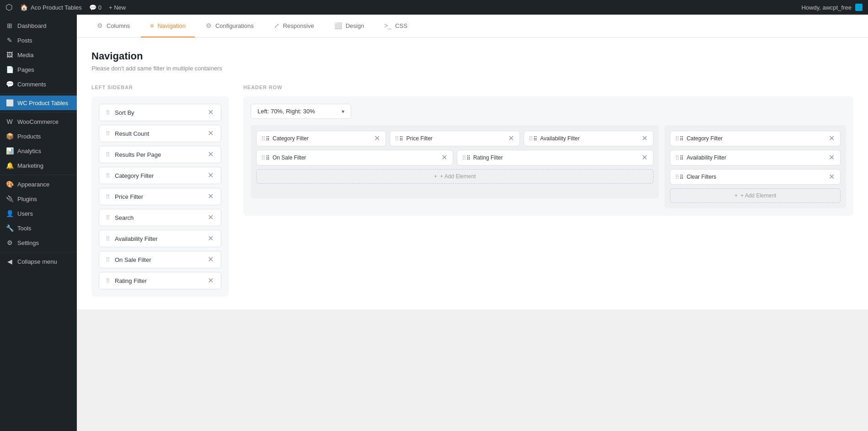  Describe the element at coordinates (277, 26) in the screenshot. I see `responsive-tab-icon: ⤢` at that location.